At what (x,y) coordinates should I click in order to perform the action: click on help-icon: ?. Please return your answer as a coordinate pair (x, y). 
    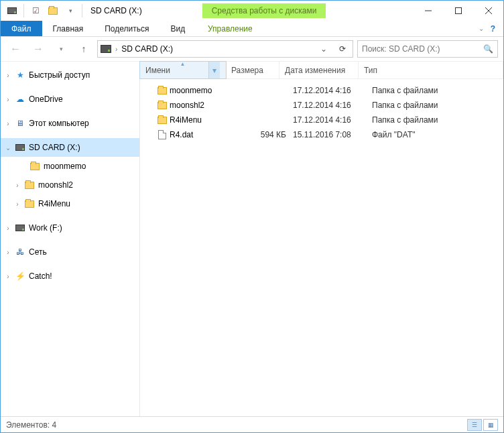
    Looking at the image, I should click on (493, 29).